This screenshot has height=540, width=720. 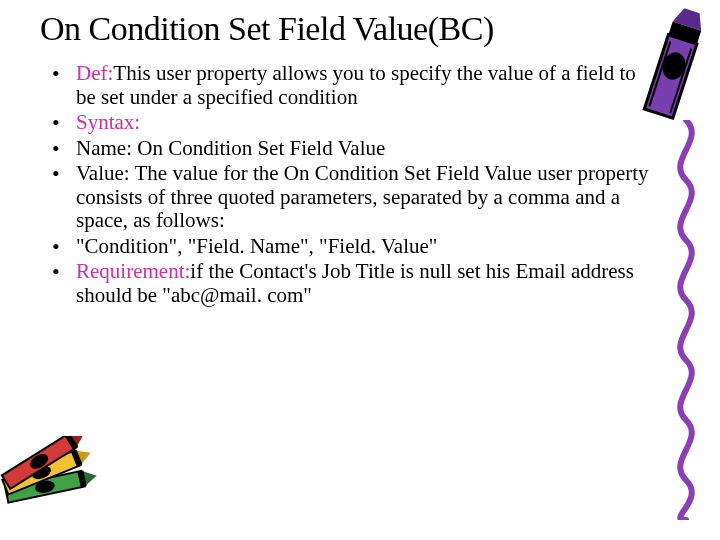 What do you see at coordinates (362, 196) in the screenshot?
I see `bullet-text: Value: The value for the On Condition Se…` at bounding box center [362, 196].